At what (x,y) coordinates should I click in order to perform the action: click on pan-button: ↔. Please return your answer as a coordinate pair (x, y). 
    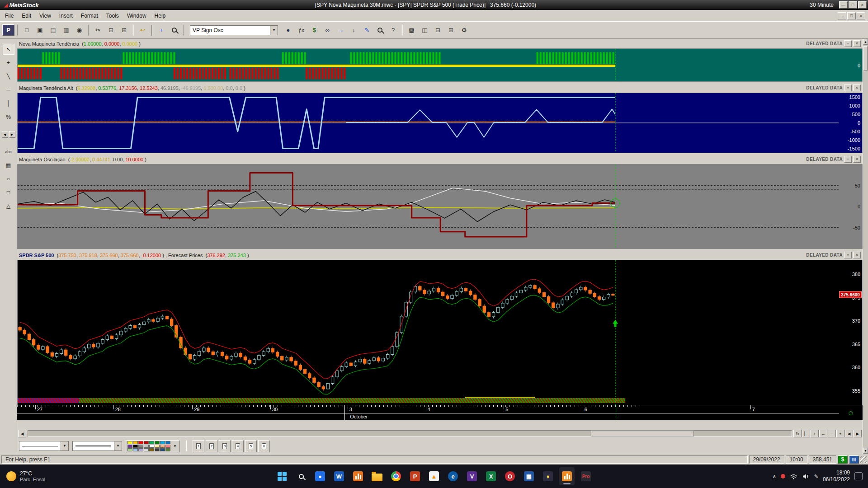
    Looking at the image, I should click on (823, 434).